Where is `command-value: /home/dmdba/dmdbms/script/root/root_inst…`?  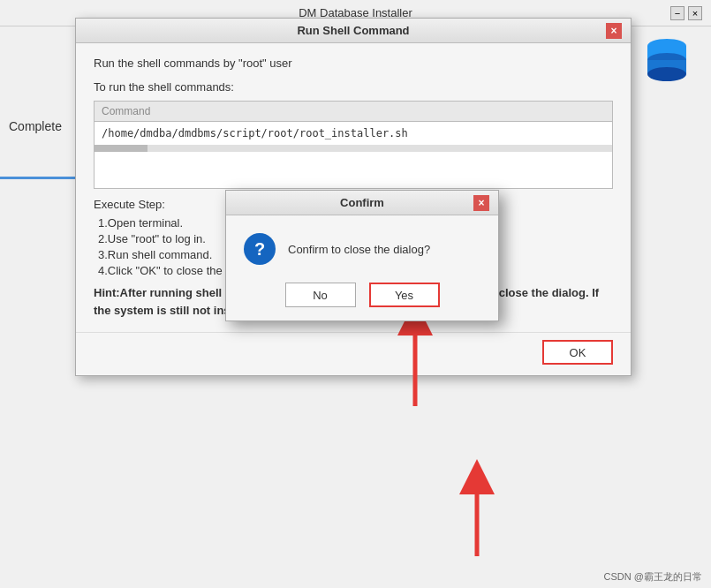 command-value: /home/dmdba/dmdbms/script/root/root_inst… is located at coordinates (353, 133).